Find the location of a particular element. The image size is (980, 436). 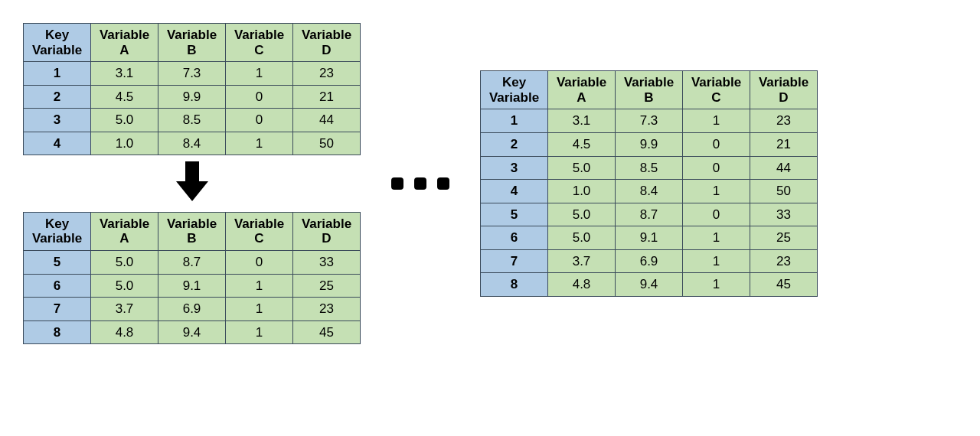

table-top: KeyVariable VariableA VariableB Variable… is located at coordinates (191, 89).